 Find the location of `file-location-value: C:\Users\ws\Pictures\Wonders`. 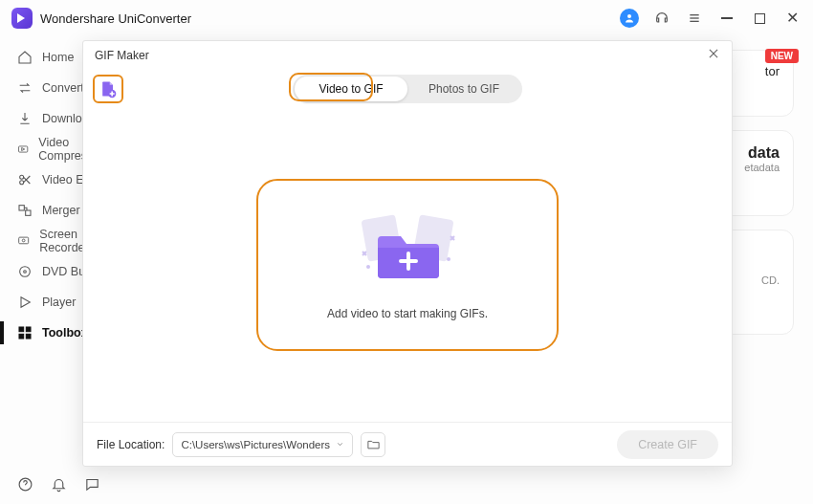

file-location-value: C:\Users\ws\Pictures\Wonders is located at coordinates (255, 445).